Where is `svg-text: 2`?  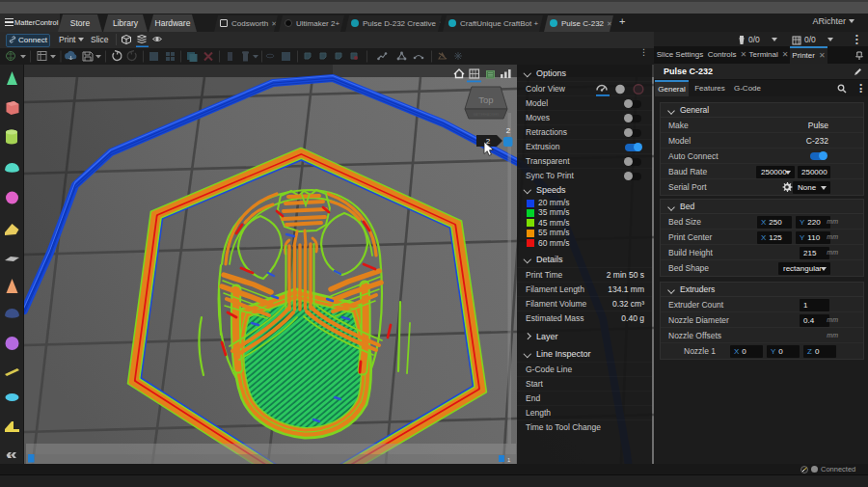
svg-text: 2 is located at coordinates (509, 131).